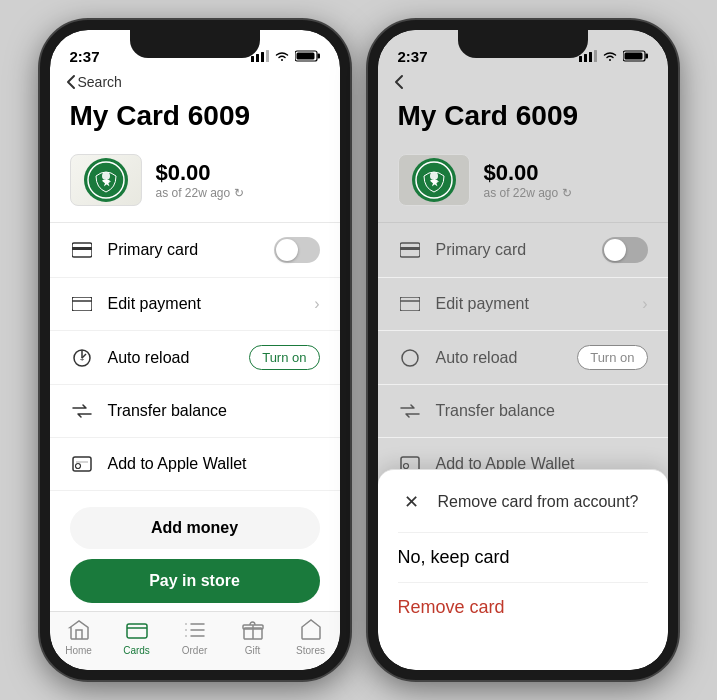  I want to click on card-section: ★ $0.00 as of 22w ago ↻, so click(195, 184).